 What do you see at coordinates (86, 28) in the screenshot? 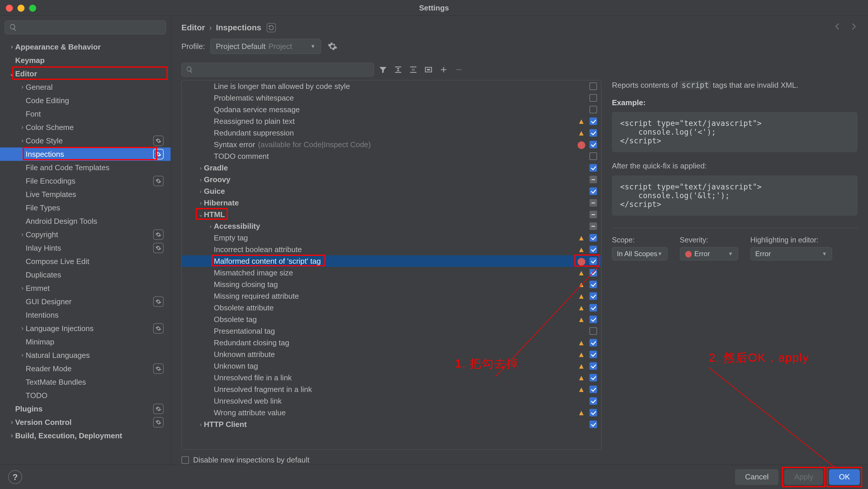
I see `sidebar-search-input` at bounding box center [86, 28].